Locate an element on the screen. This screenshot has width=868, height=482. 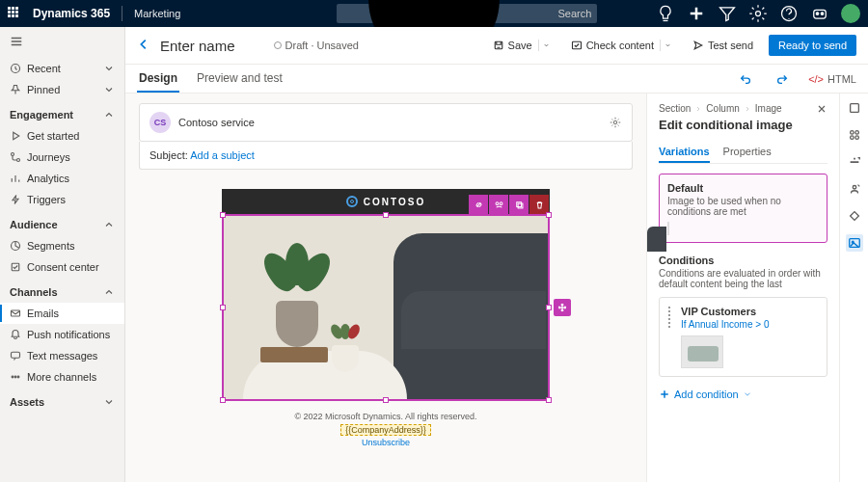
email-footer: © 2022 Microsoft Dynamics. All rights re… is located at coordinates (386, 430).